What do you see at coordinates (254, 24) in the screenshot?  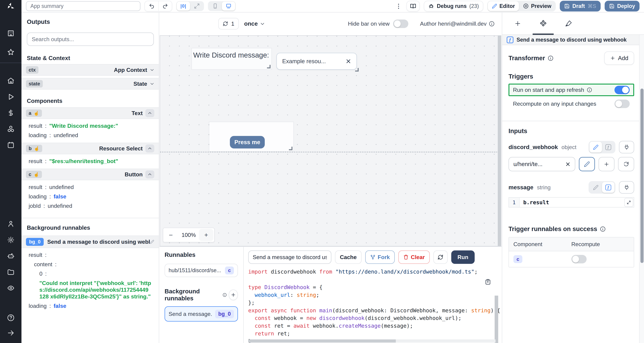 I see `refresh-mode-dropdown: once` at bounding box center [254, 24].